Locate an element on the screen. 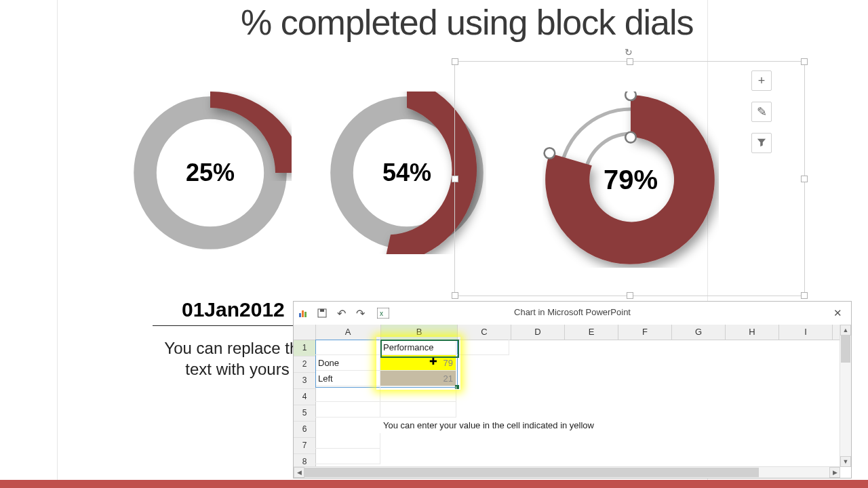  row-header-4: 4 is located at coordinates (304, 397).